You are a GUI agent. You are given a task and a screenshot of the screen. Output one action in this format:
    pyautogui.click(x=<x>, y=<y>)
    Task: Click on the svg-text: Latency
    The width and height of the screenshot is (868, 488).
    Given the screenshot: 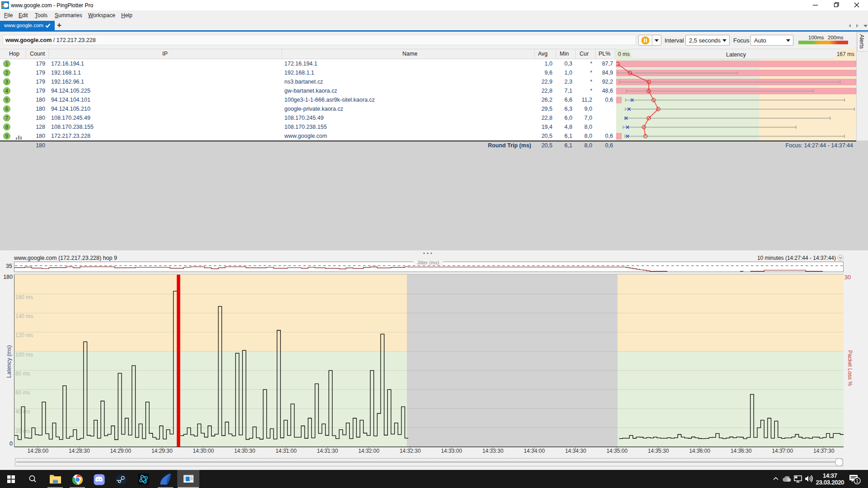 What is the action you would take?
    pyautogui.click(x=736, y=55)
    